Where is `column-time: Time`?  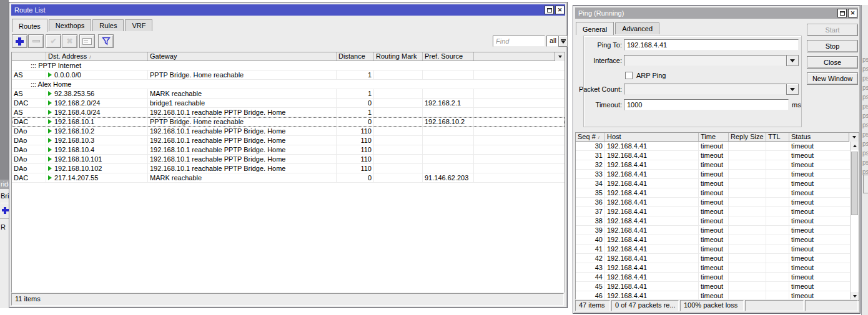
column-time: Time is located at coordinates (714, 137).